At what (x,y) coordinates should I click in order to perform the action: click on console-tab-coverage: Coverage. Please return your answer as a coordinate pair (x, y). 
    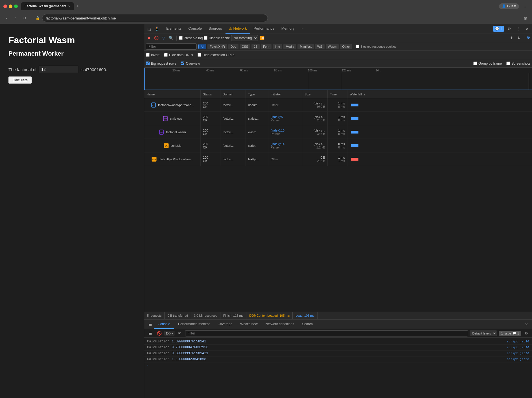
    Looking at the image, I should click on (225, 324).